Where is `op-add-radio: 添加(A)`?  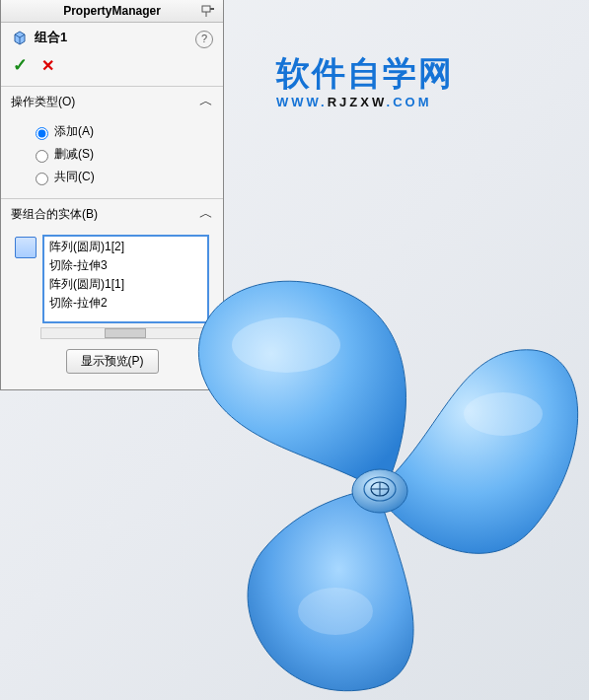
op-add-radio: 添加(A) is located at coordinates (112, 132).